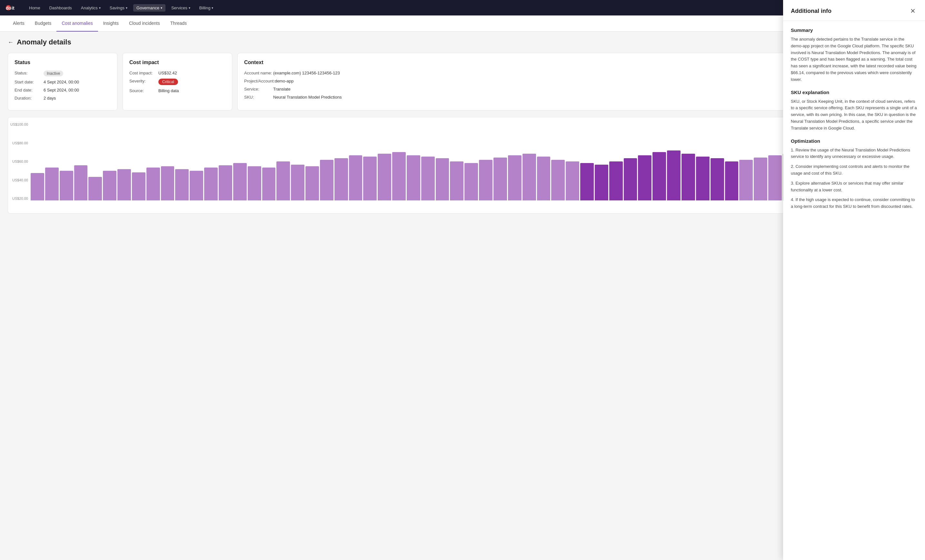 Image resolution: width=925 pixels, height=560 pixels. I want to click on tab-insights: Insights, so click(111, 23).